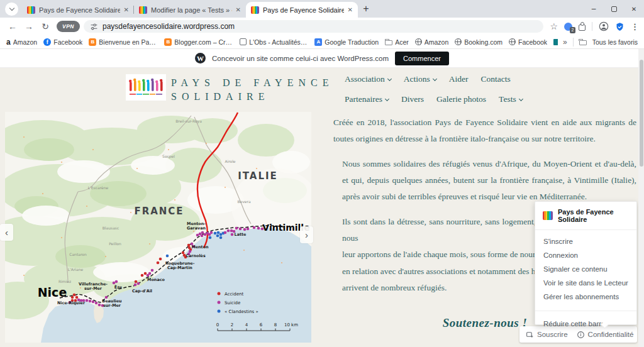 This screenshot has height=347, width=644. What do you see at coordinates (111, 228) in the screenshot?
I see `svg-text: Blausasc` at bounding box center [111, 228].